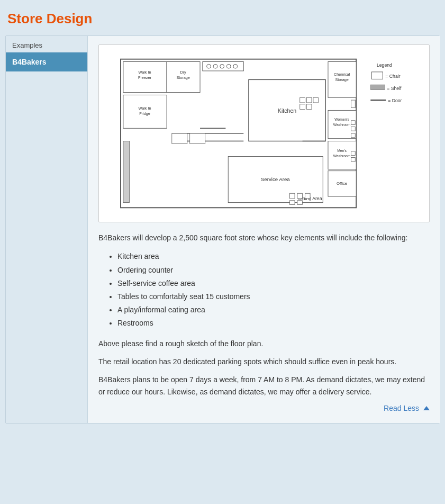  Describe the element at coordinates (222, 20) in the screenshot. I see `page-title: Store Design` at that location.